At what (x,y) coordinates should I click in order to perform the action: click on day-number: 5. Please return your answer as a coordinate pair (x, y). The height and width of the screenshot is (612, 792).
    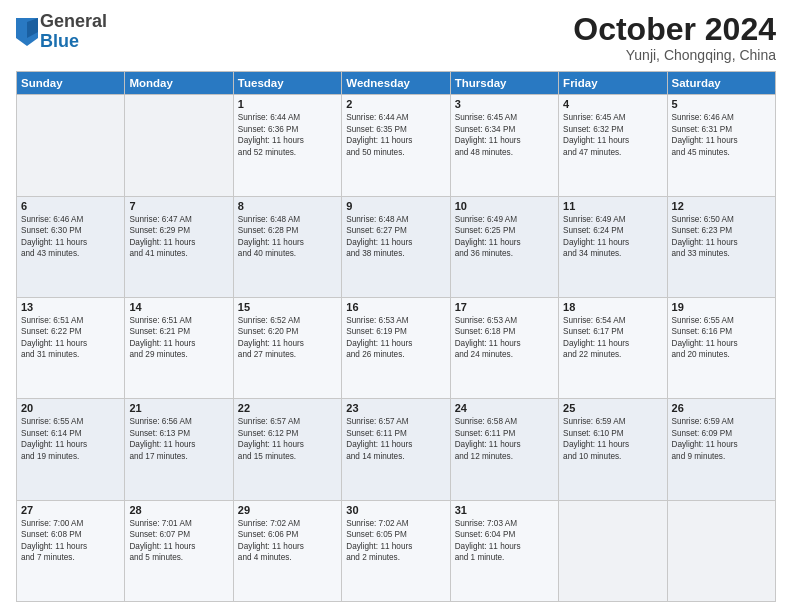
    Looking at the image, I should click on (722, 104).